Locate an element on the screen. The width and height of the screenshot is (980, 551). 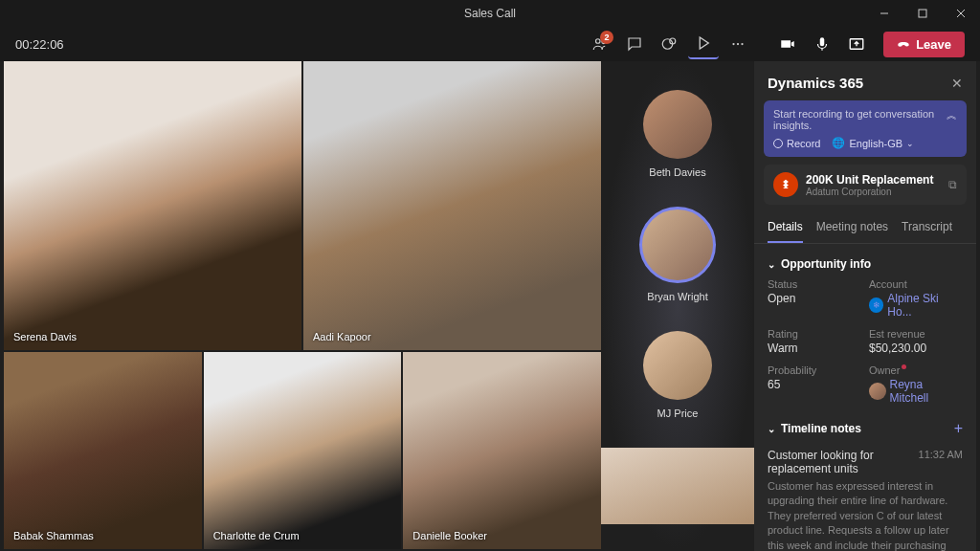
avatar-item: Bryan Wright is located at coordinates (678, 254).